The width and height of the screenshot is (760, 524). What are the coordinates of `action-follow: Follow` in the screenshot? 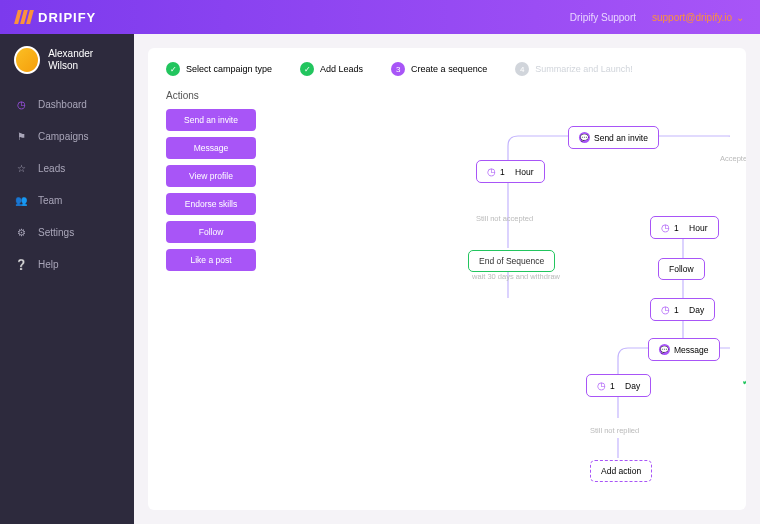 It's located at (211, 232).